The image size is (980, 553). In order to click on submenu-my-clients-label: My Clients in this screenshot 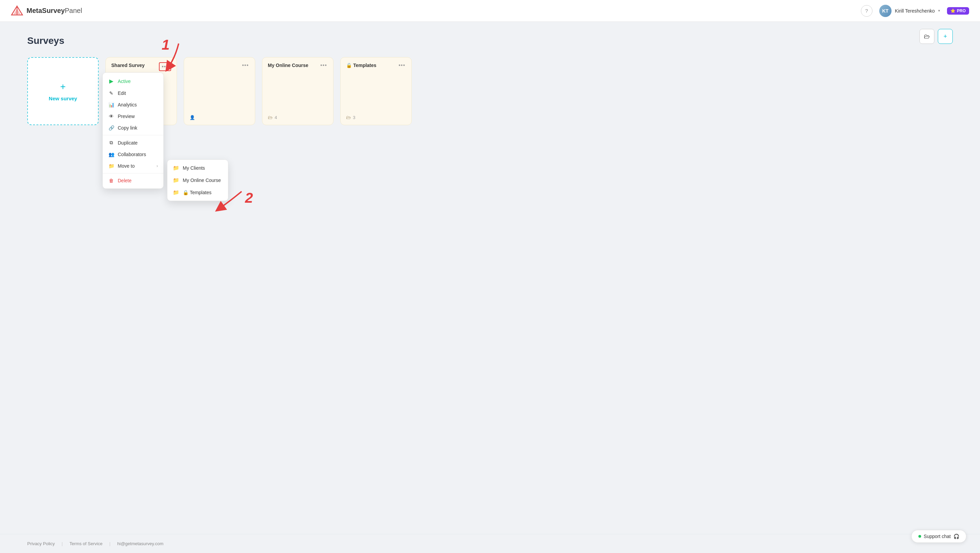, I will do `click(194, 168)`.